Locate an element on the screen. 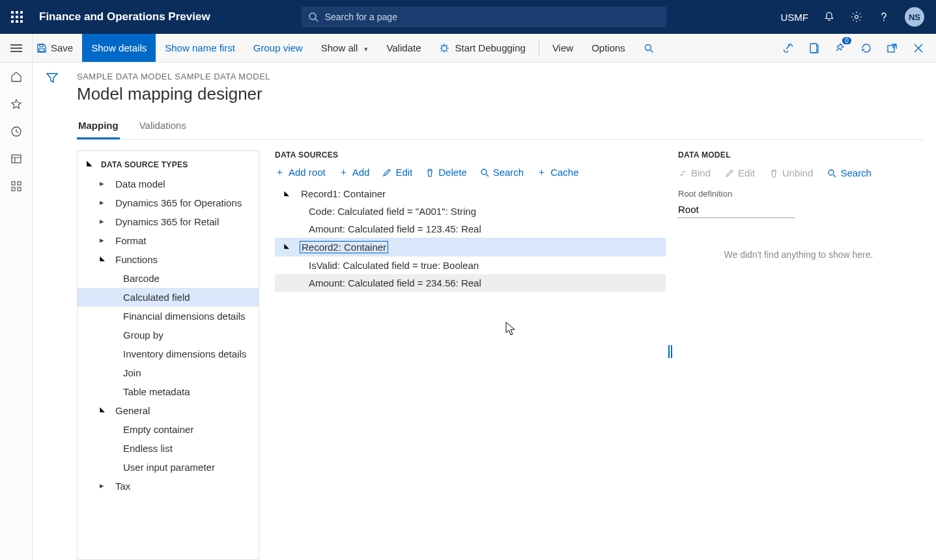 This screenshot has width=936, height=560. bind-button: Bind is located at coordinates (694, 173).